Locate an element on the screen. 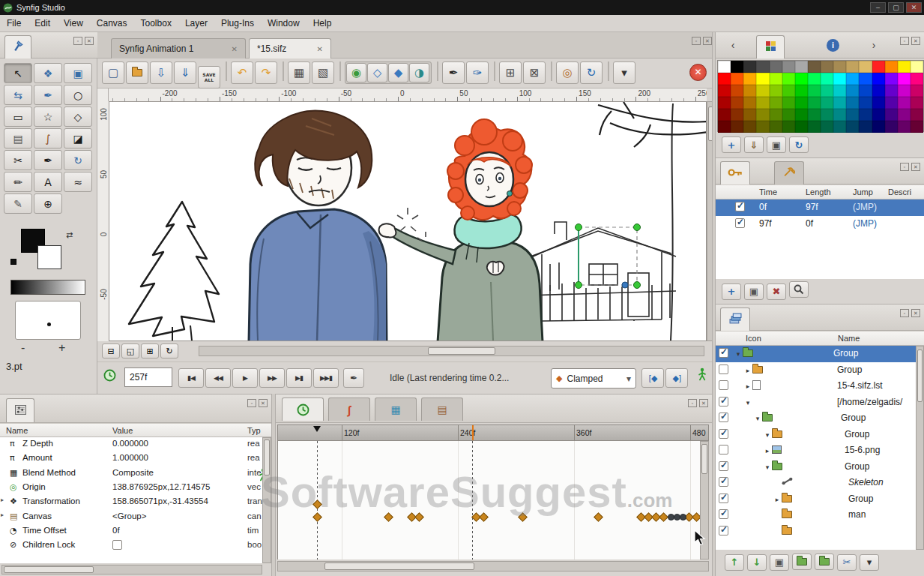 The image size is (924, 576). param-row: πAmount1.000000rea is located at coordinates (136, 459).